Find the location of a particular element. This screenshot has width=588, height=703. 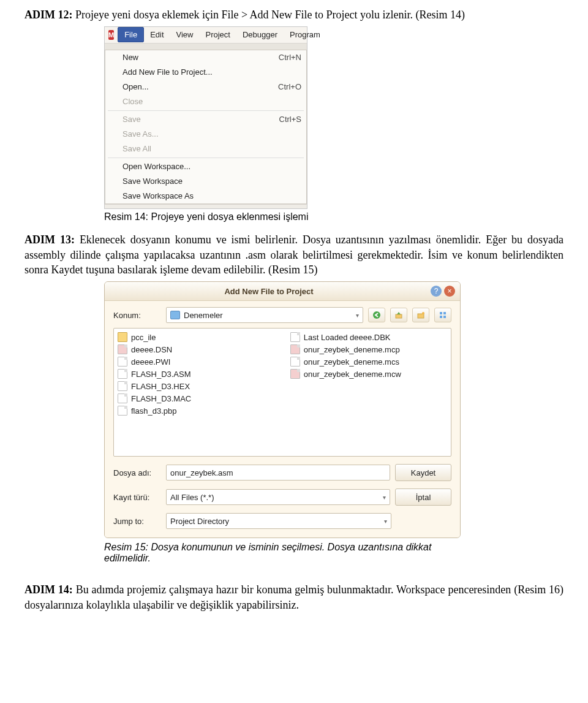

shortcut: Ctrl+O is located at coordinates (290, 87).